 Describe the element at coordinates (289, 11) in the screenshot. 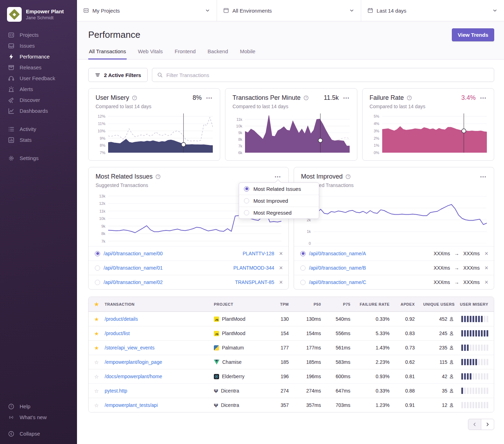

I see `environment-filter-dropdown: All Environments` at that location.